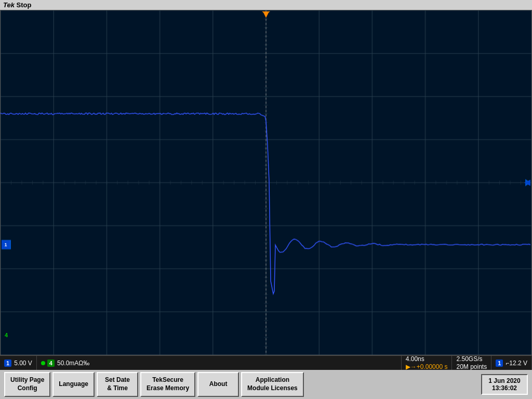 This screenshot has width=532, height=399. I want to click on title-bar: Tek Stop, so click(266, 5).